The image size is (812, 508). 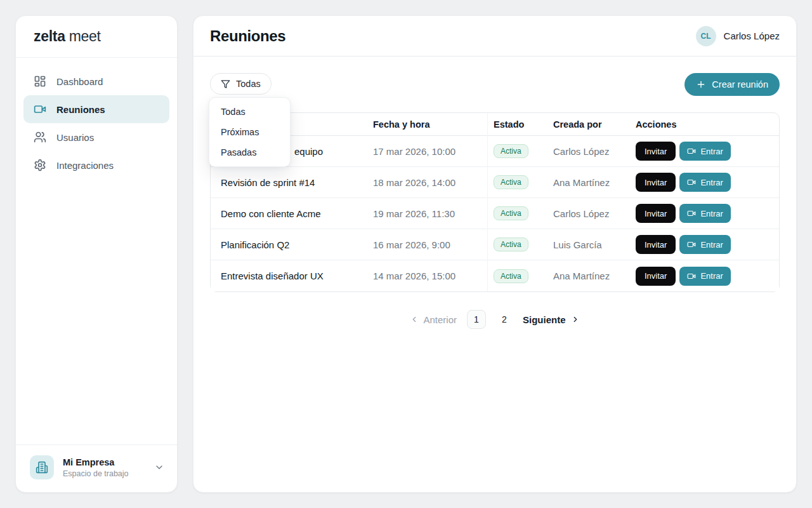 What do you see at coordinates (292, 245) in the screenshot?
I see `meeting-title: Planificación Q2` at bounding box center [292, 245].